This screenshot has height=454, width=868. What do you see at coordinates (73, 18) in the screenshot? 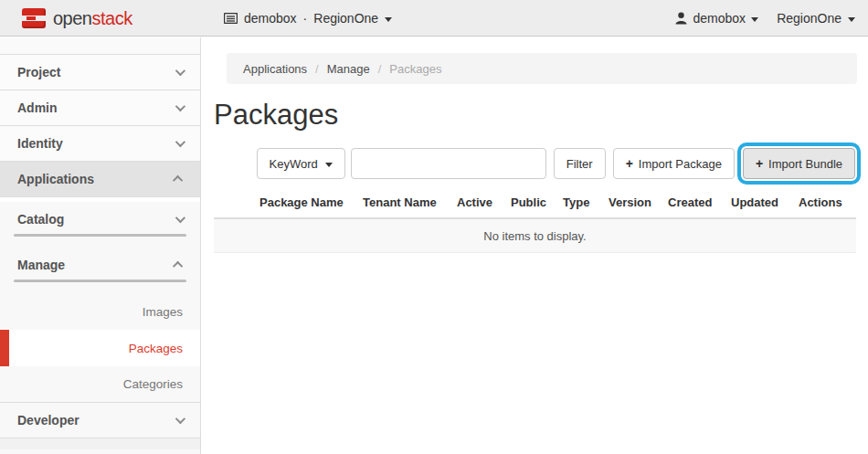
I see `brand-open: open` at bounding box center [73, 18].